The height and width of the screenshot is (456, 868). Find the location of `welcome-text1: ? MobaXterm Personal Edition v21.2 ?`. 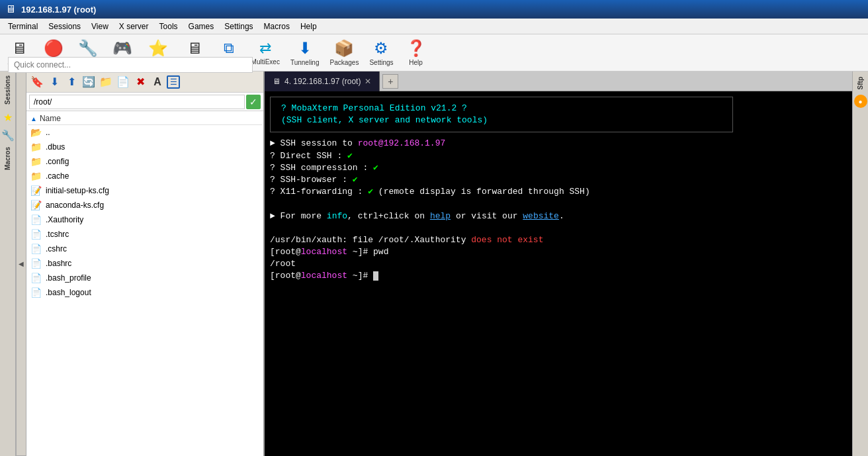

welcome-text1: ? MobaXterm Personal Edition v21.2 ? is located at coordinates (374, 109).